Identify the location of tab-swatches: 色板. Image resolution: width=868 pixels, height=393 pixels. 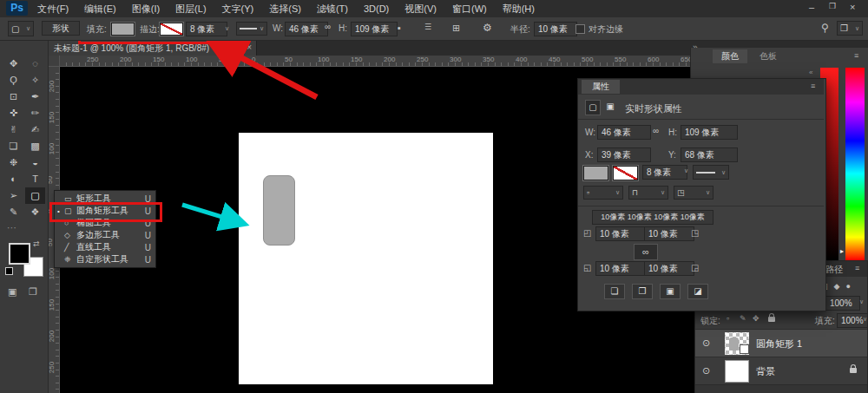
(768, 56).